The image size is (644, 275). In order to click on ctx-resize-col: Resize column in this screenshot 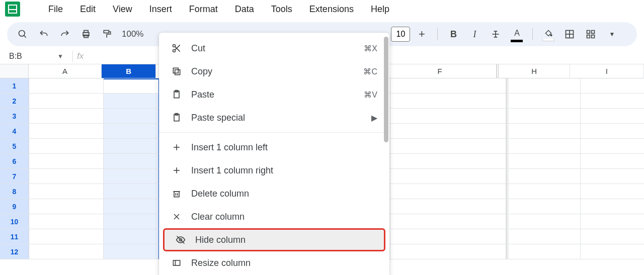, I will do `click(274, 263)`.